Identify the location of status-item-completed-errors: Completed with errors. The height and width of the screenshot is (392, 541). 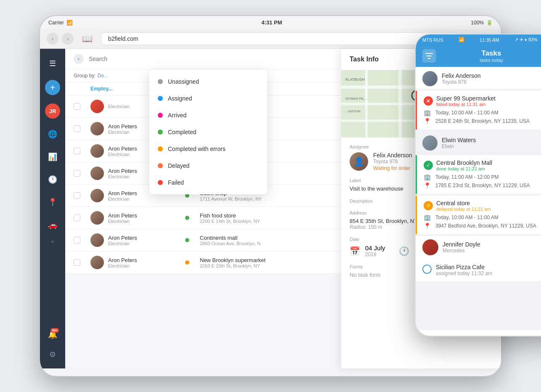
(208, 149).